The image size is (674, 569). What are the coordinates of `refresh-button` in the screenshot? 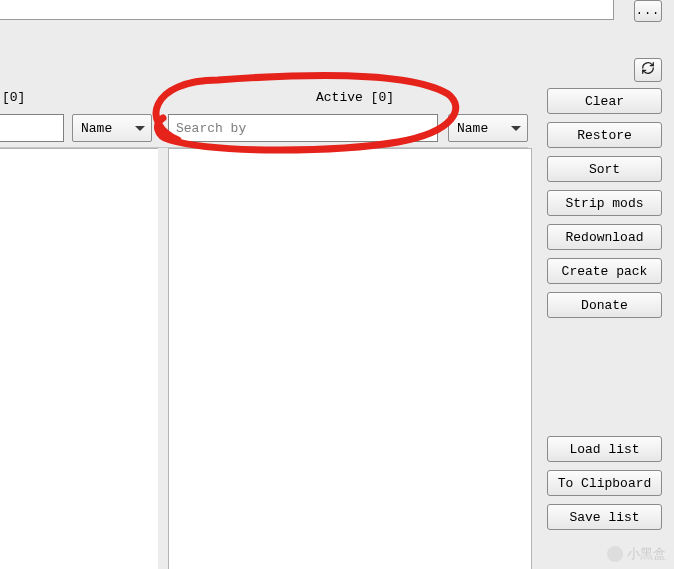 It's located at (648, 70).